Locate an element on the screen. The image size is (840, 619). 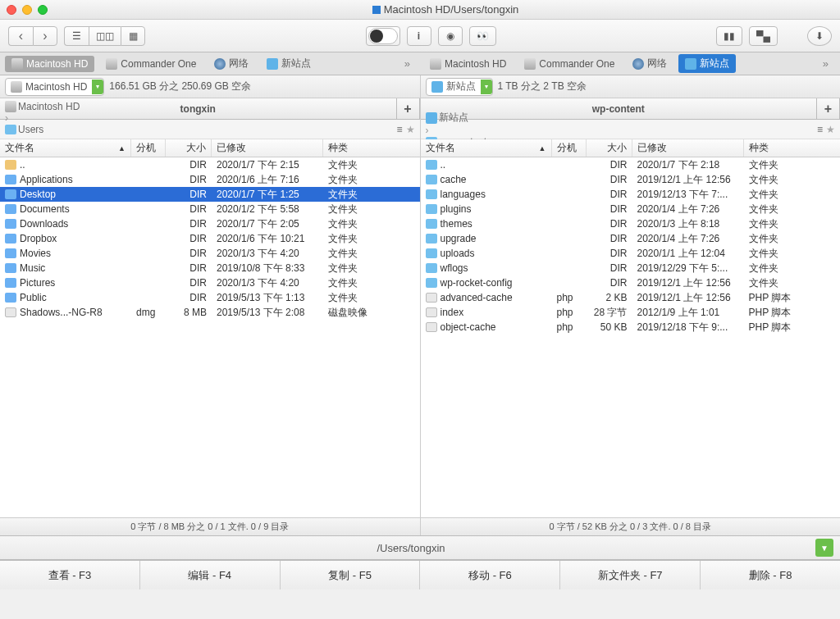
file-row: indexphp28 字节2012/1/9 上午 1:01PHP 脚本 is located at coordinates (631, 312).